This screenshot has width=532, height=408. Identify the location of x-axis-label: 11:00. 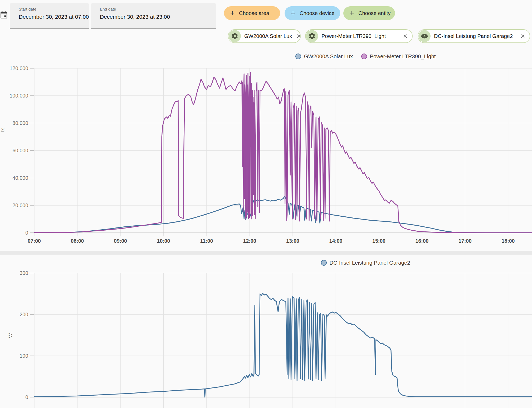
(207, 241).